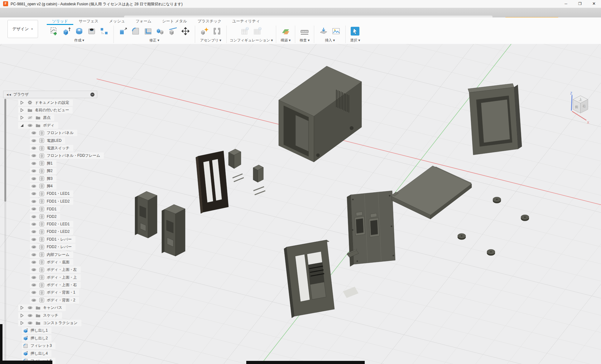  What do you see at coordinates (235, 159) in the screenshot?
I see `body-power-switch` at bounding box center [235, 159].